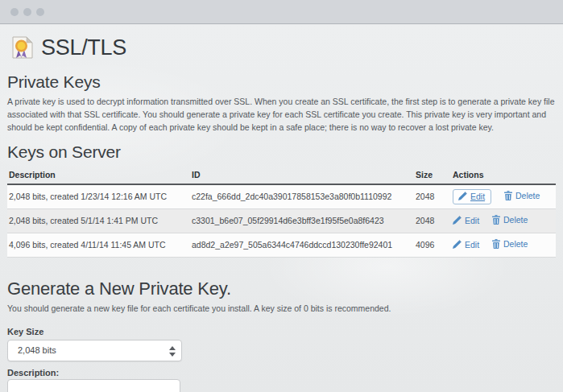 This screenshot has height=392, width=563. Describe the element at coordinates (433, 245) in the screenshot. I see `key-size: 4096` at that location.